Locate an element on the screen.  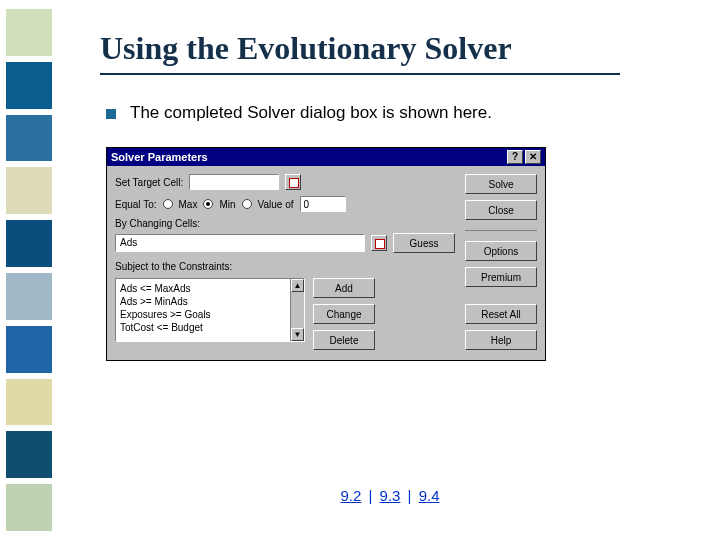
footer-link: 9.2 is located at coordinates (350, 496).